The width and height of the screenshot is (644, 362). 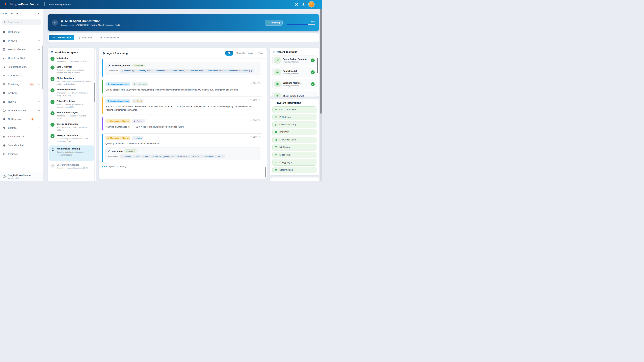 I want to click on workflow-scrollbar, so click(x=95, y=92).